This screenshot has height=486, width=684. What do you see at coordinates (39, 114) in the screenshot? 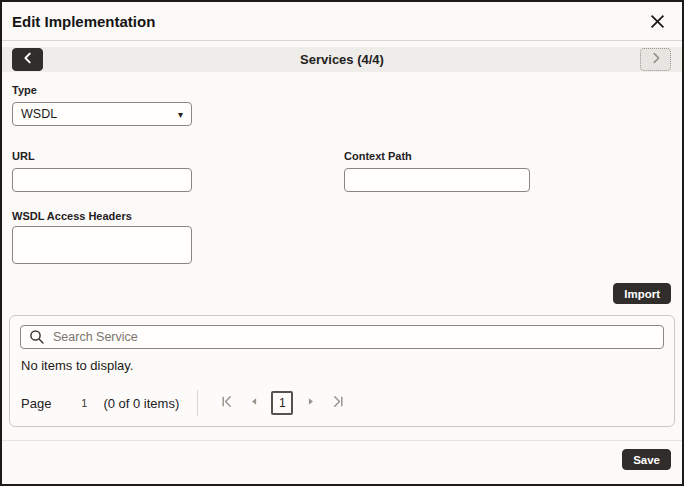
I see `type-select-value: WSDL` at bounding box center [39, 114].